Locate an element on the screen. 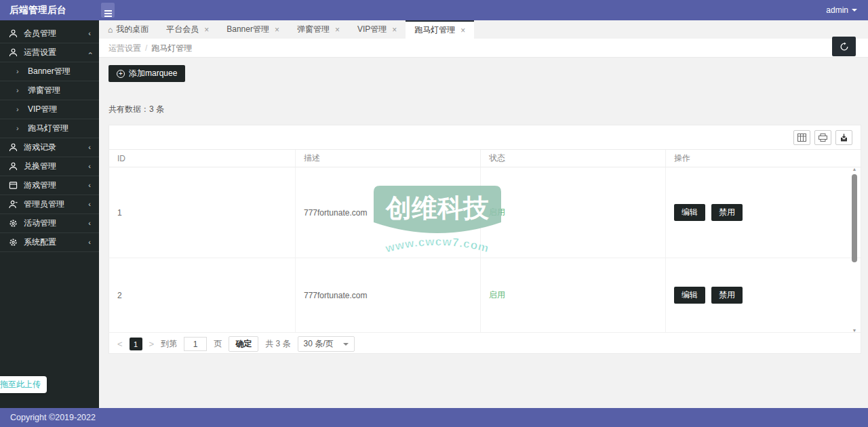 The width and height of the screenshot is (868, 427). breadcrumb-section: 运营设置 is located at coordinates (125, 48).